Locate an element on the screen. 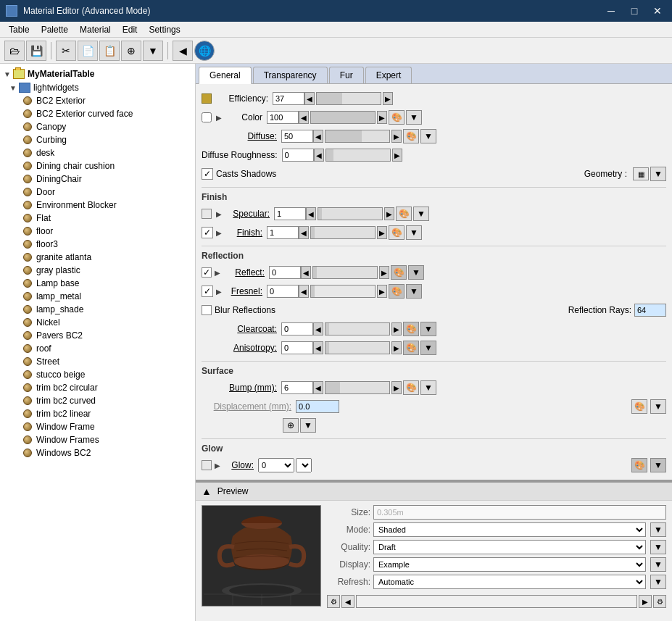 The width and height of the screenshot is (672, 621). bump-dropdown-btn: ▼ is located at coordinates (428, 388).